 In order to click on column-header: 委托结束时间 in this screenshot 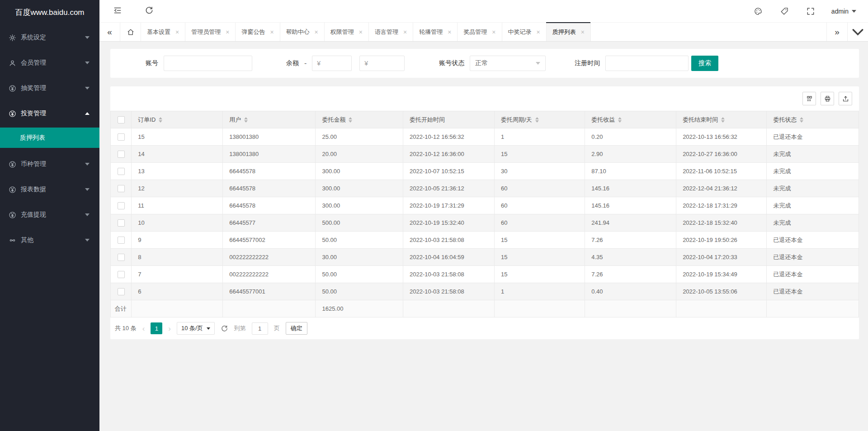, I will do `click(722, 120)`.